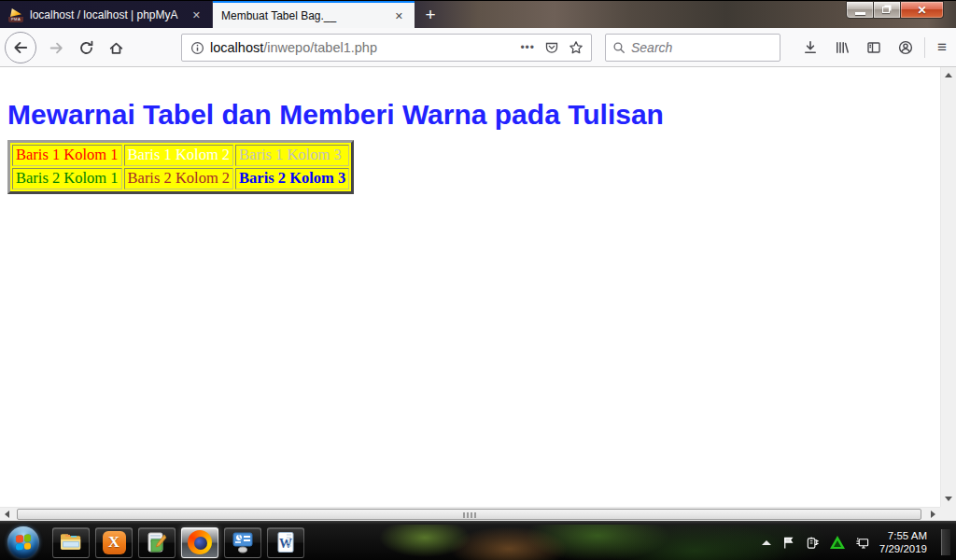 Image resolution: width=956 pixels, height=560 pixels. I want to click on phpmyadmin-icon, so click(16, 15).